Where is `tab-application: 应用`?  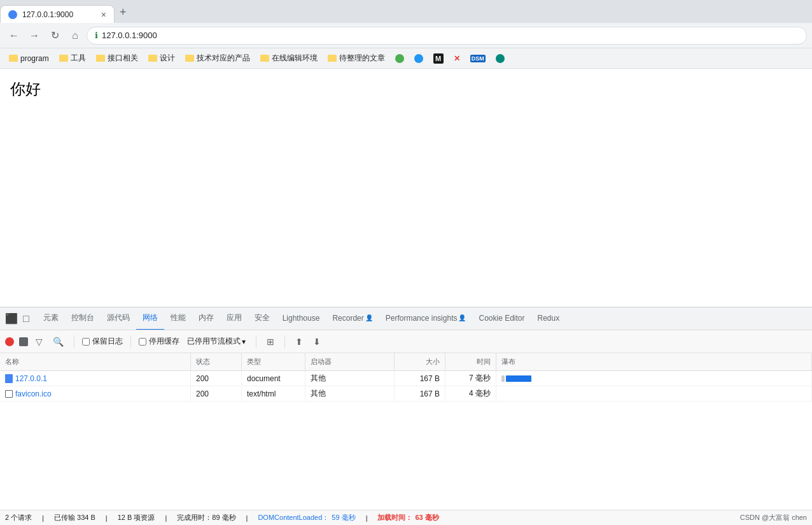 tab-application: 应用 is located at coordinates (234, 319).